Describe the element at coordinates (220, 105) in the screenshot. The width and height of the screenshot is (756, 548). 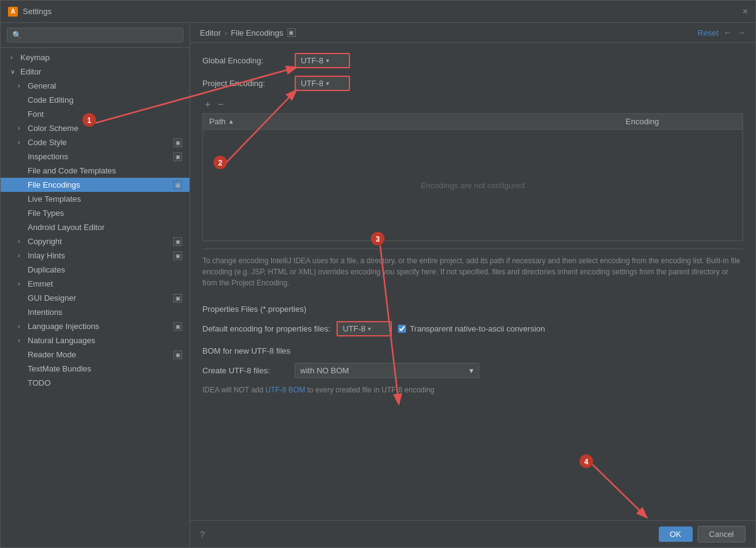
I see `remove-button: −` at that location.